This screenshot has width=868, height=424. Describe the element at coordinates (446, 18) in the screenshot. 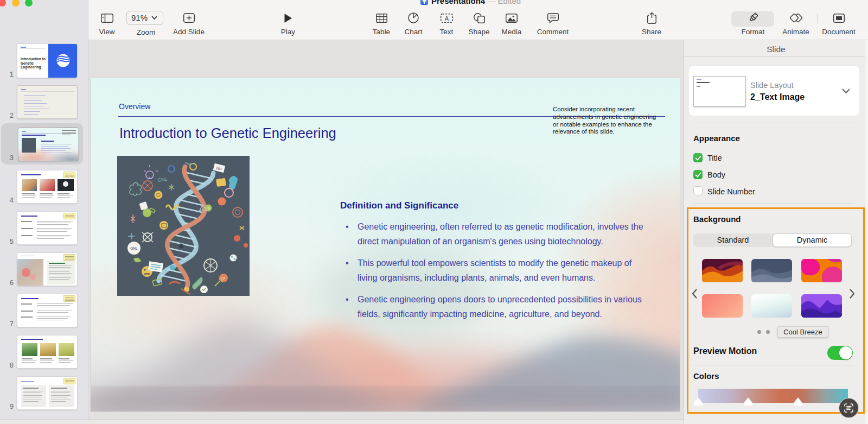

I see `svg-text: A` at that location.